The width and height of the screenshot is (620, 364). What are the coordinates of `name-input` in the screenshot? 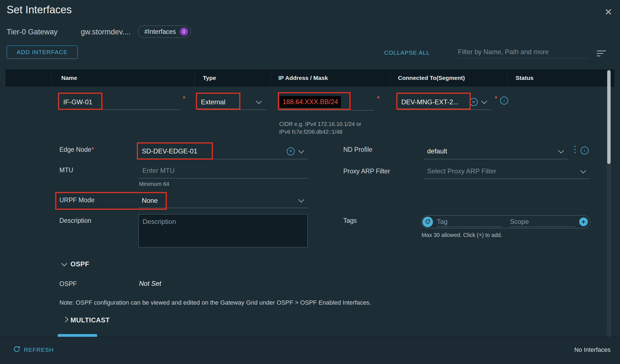 It's located at (120, 102).